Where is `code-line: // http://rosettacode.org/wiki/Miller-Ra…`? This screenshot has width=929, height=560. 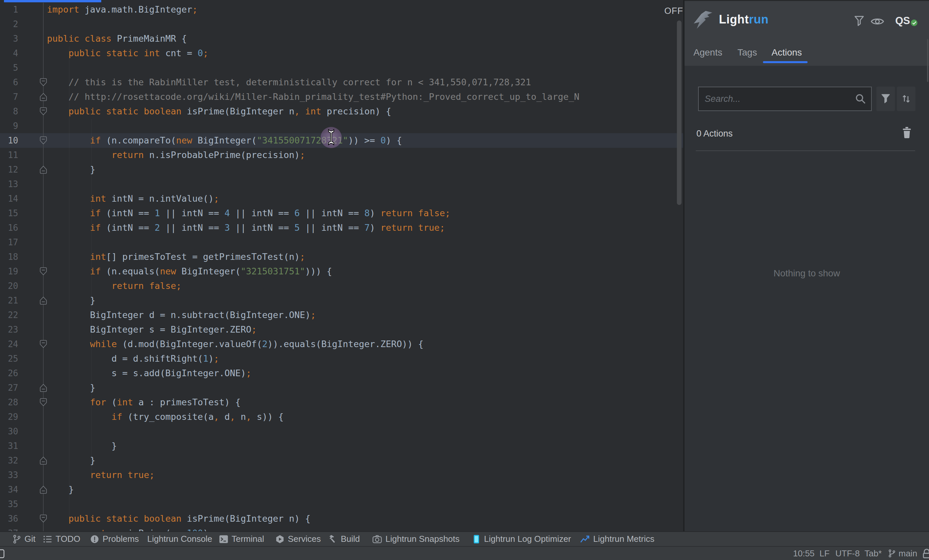 code-line: // http://rosettacode.org/wiki/Miller-Ra… is located at coordinates (313, 97).